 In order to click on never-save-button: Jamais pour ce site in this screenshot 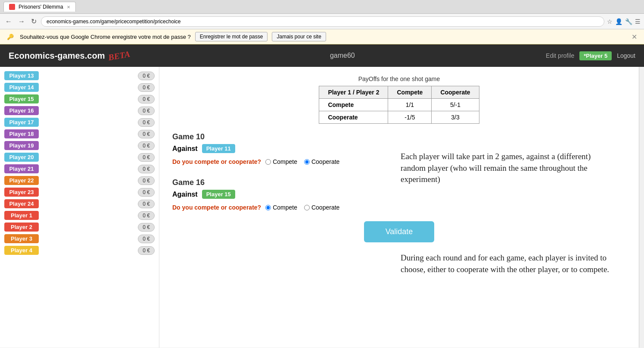, I will do `click(299, 37)`.